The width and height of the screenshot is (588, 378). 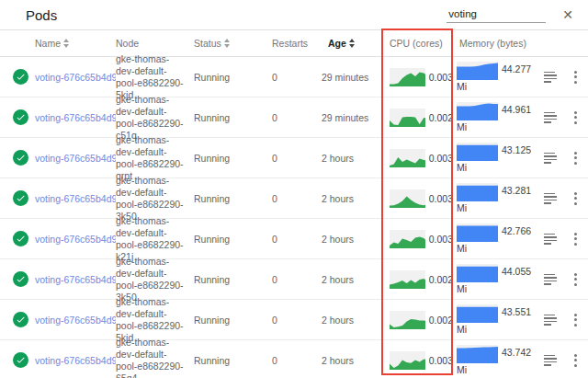 I want to click on column-header-age: Age, so click(x=351, y=43).